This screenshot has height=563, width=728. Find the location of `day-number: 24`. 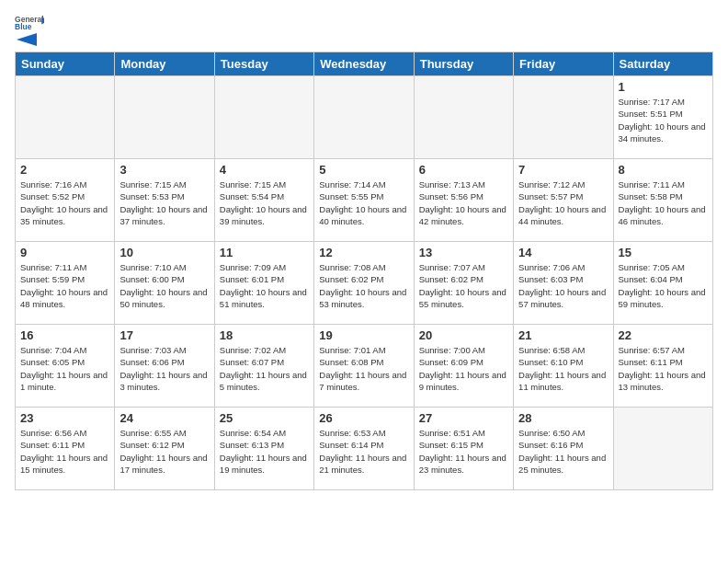

day-number: 24 is located at coordinates (164, 418).